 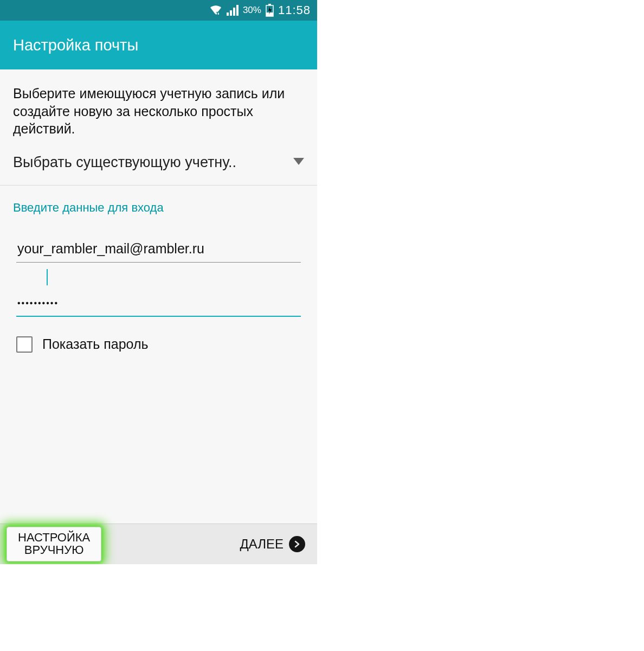 I want to click on email-field, so click(x=158, y=249).